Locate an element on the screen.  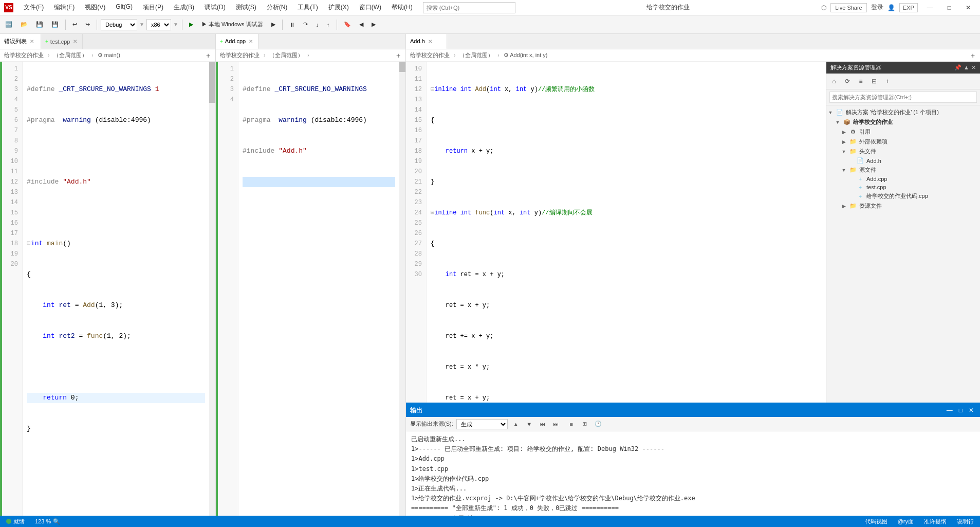
redo-btn: ↪ is located at coordinates (87, 25).